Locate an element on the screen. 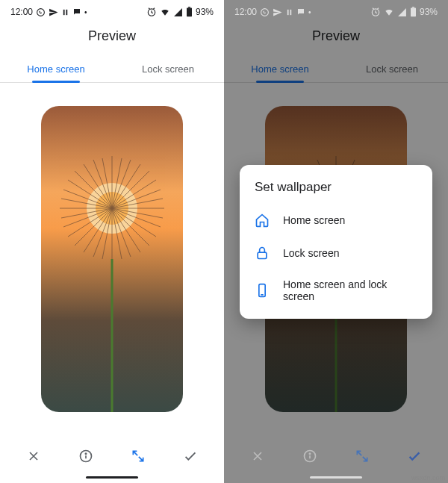 The image size is (448, 483). home-icon is located at coordinates (262, 220).